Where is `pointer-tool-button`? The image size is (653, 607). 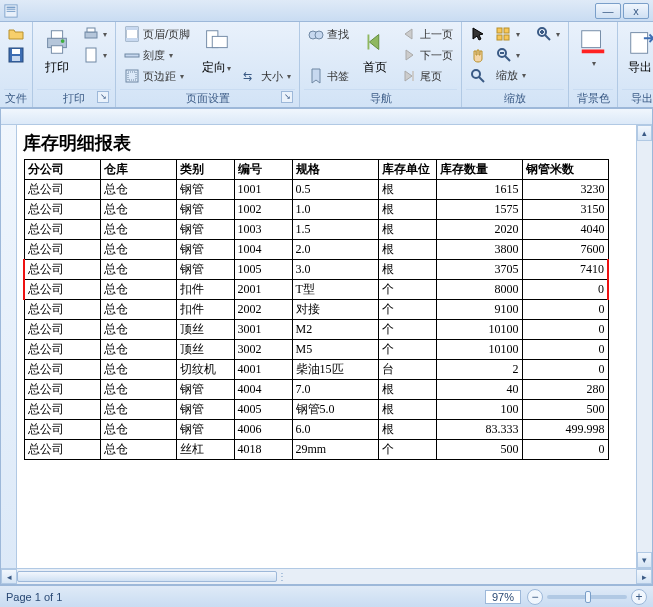 pointer-tool-button is located at coordinates (478, 34).